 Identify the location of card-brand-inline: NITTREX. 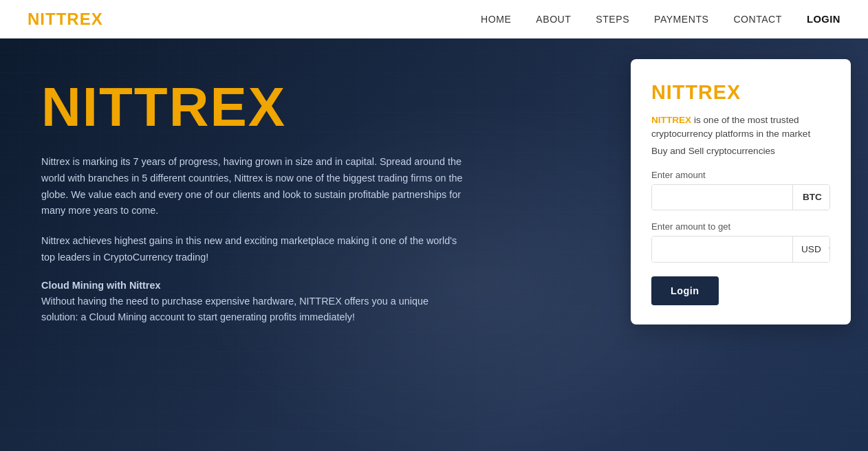
(671, 120).